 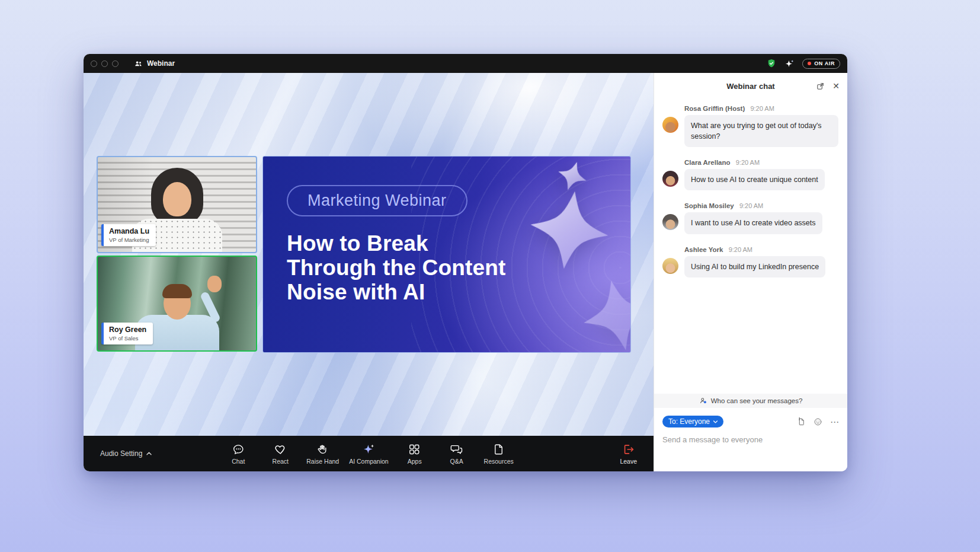 What do you see at coordinates (755, 180) in the screenshot?
I see `message-bubble: How to use AI to create unique content` at bounding box center [755, 180].